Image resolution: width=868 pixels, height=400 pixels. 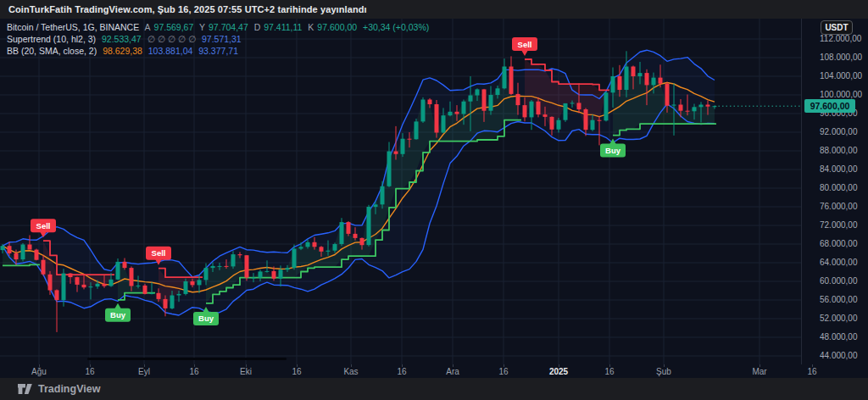 What do you see at coordinates (396, 27) in the screenshot?
I see `change-value: +30,34 (+0,03%)` at bounding box center [396, 27].